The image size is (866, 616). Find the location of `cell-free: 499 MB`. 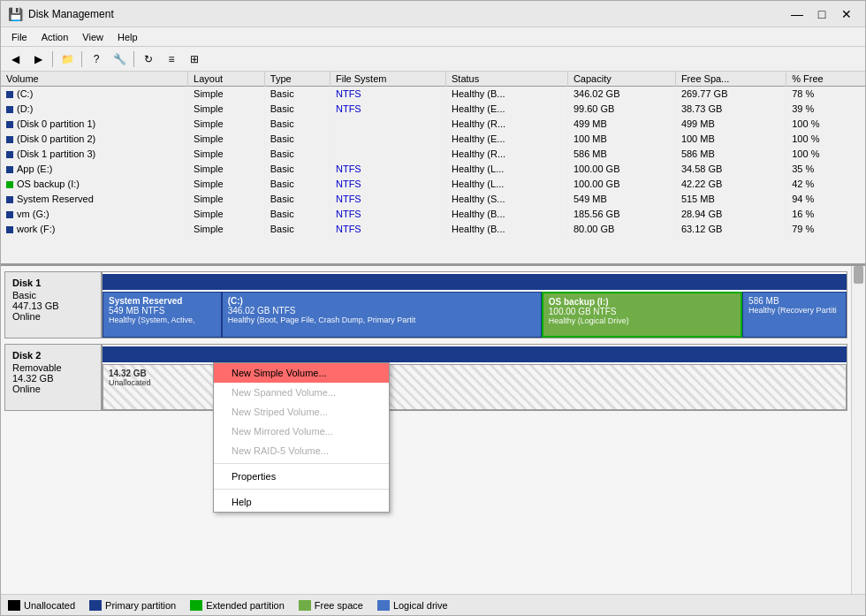

cell-free: 499 MB is located at coordinates (730, 124).